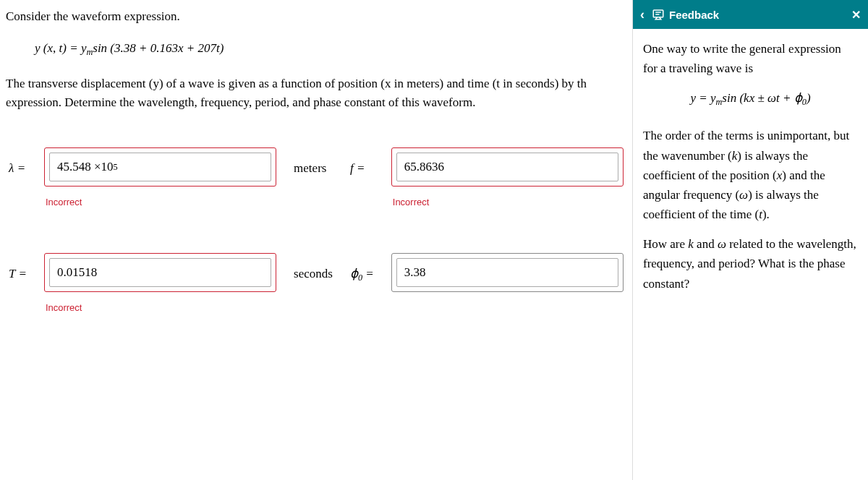  I want to click on feedback-p1: One way to write the general expression …, so click(751, 59).